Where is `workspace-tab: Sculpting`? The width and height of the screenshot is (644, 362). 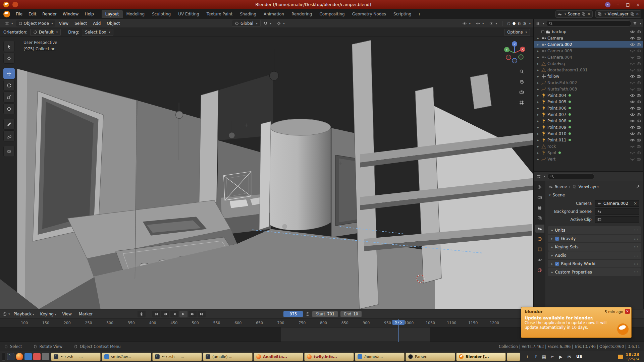
workspace-tab: Sculpting is located at coordinates (161, 14).